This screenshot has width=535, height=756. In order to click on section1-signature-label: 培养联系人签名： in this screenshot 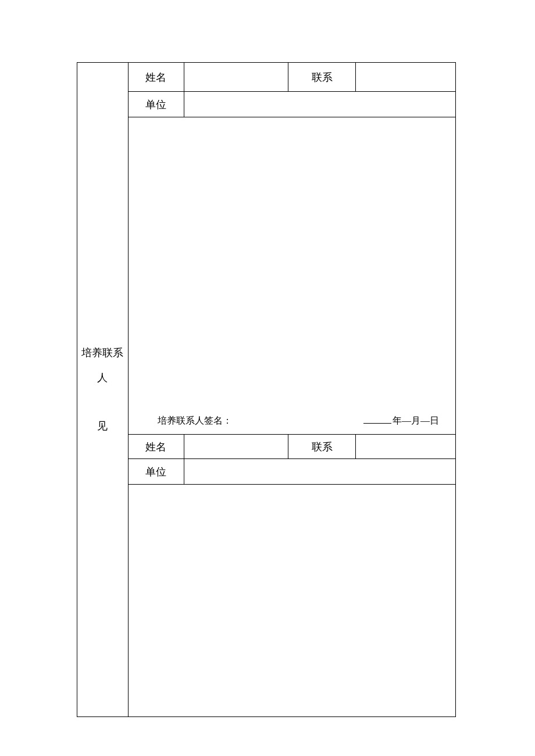, I will do `click(195, 421)`.